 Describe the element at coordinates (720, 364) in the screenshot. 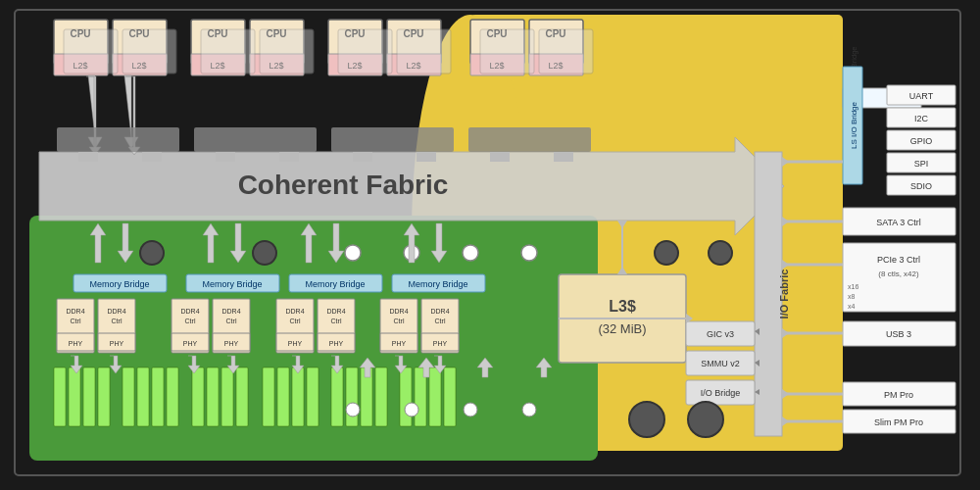

I see `smmu-label: SMMU v2` at that location.